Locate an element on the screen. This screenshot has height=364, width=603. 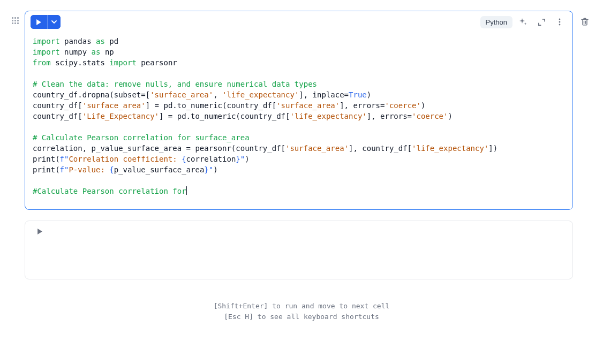
cell-toolbar: Python is located at coordinates (299, 21).